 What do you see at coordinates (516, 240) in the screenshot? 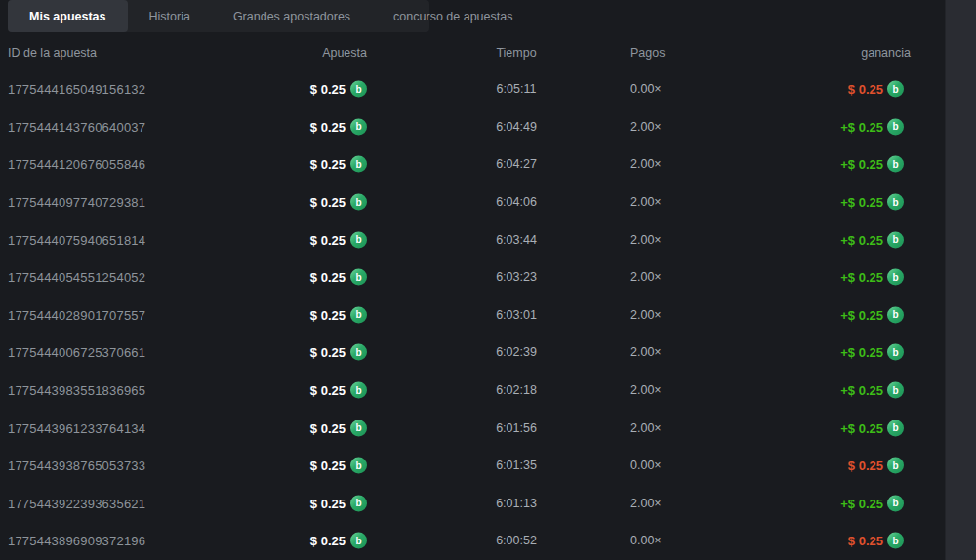
I see `bet-time: 6:03:44` at bounding box center [516, 240].